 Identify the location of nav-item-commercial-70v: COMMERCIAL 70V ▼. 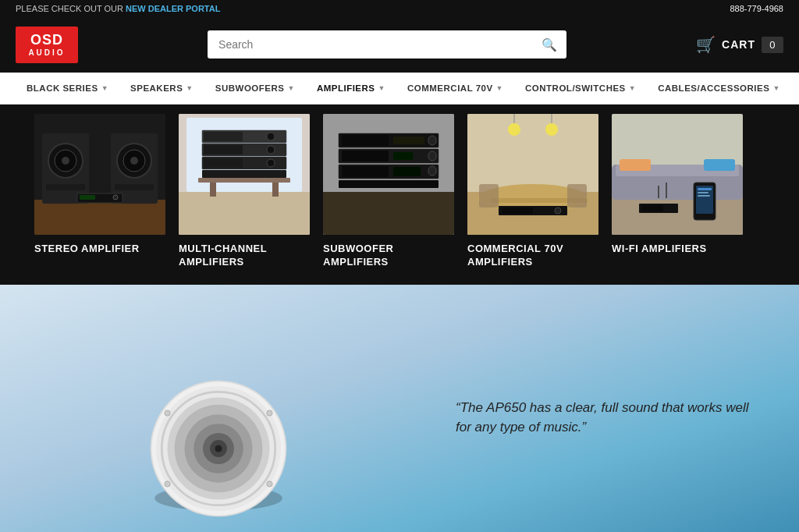
(456, 88).